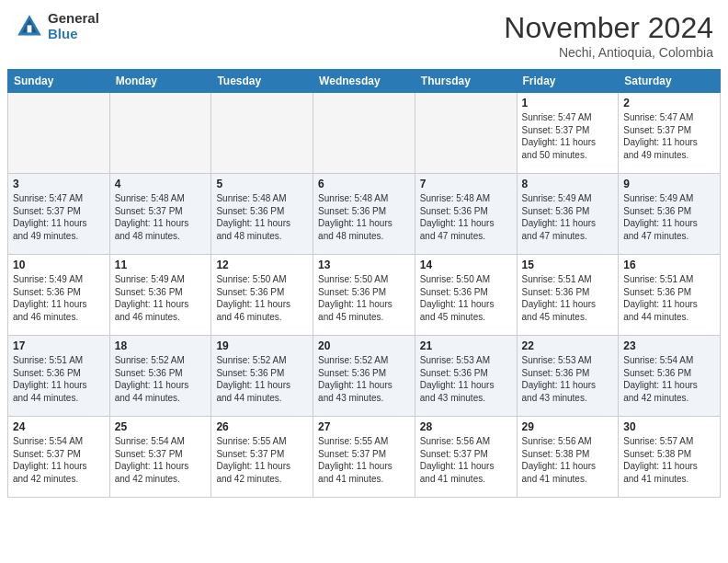 This screenshot has width=728, height=563. Describe the element at coordinates (568, 460) in the screenshot. I see `day-info: Sunrise: 5:56 AM Sunset: 5:38 PM Dayligh…` at that location.